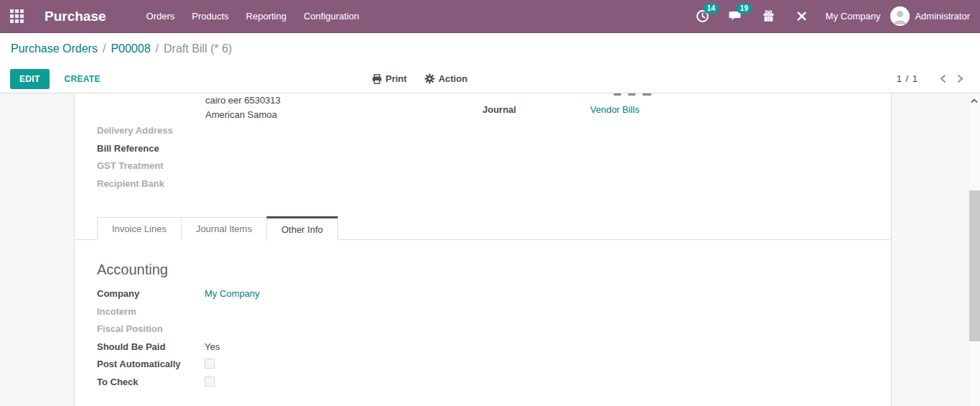 This screenshot has height=406, width=980. What do you see at coordinates (151, 149) in the screenshot?
I see `field-label-bill-reference: Bill Reference` at bounding box center [151, 149].